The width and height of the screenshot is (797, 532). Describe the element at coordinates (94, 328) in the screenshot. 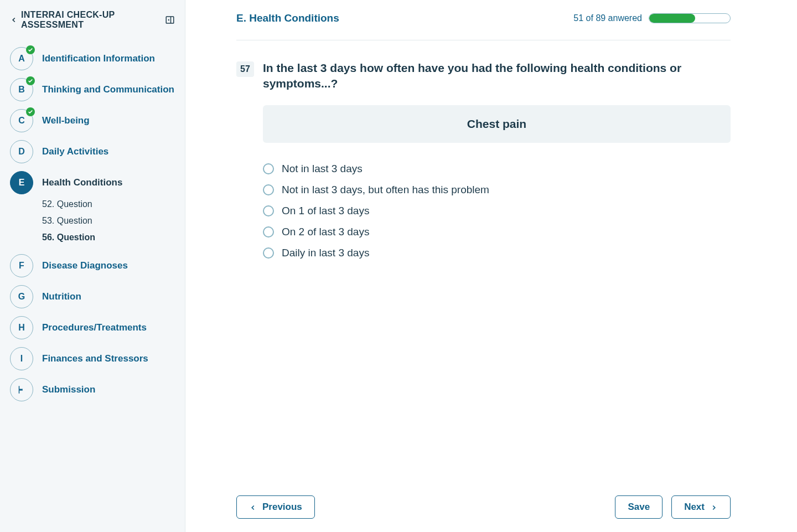

I see `sidebar-item-label: Procedures/Treatments` at that location.